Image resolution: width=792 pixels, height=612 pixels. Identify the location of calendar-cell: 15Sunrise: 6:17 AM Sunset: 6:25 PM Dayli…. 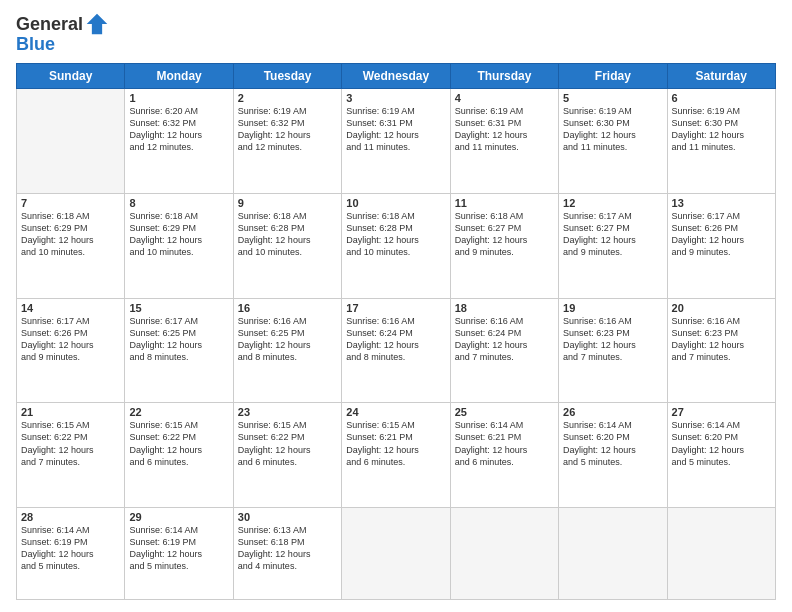
(179, 350).